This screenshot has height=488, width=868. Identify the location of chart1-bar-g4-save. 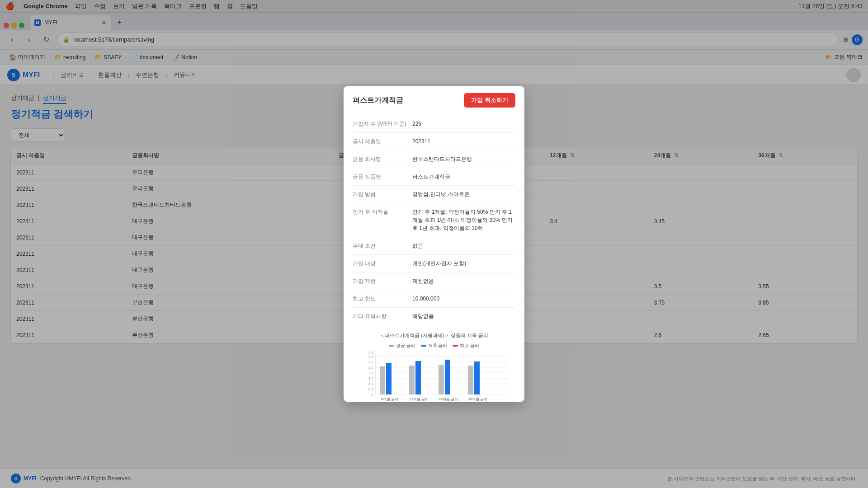
(477, 378).